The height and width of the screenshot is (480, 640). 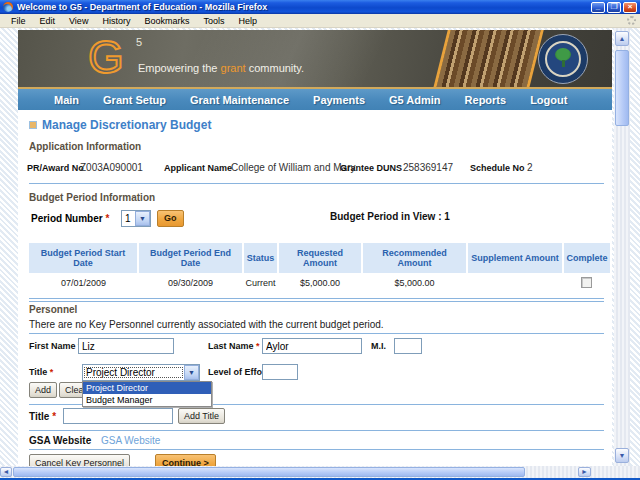 I want to click on period-number-value: 1, so click(x=128, y=218).